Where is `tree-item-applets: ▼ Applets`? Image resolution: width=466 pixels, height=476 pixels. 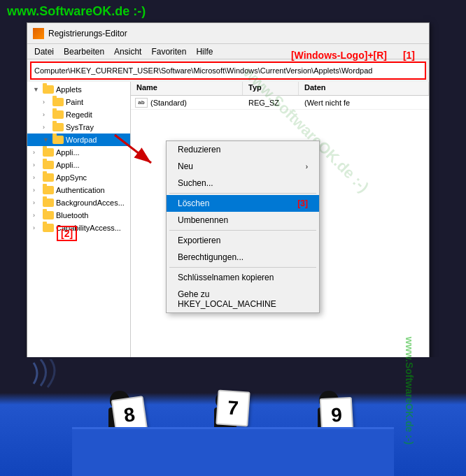 tree-item-applets: ▼ Applets is located at coordinates (78, 89).